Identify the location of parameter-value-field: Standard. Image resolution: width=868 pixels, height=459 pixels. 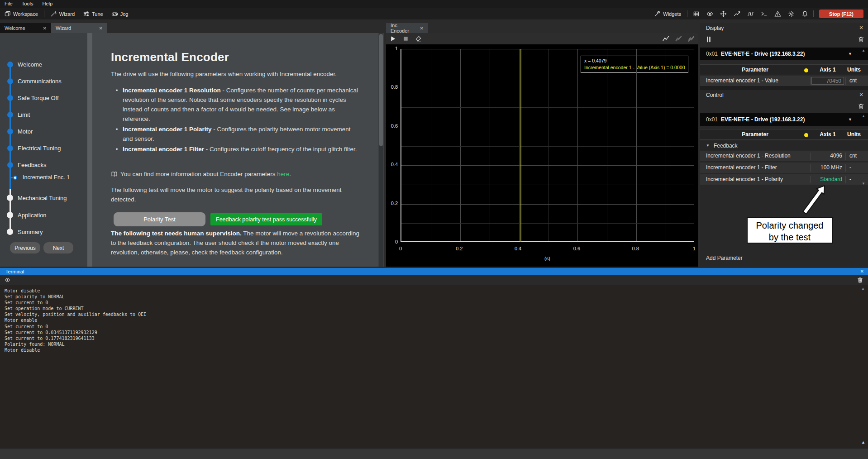
(828, 180).